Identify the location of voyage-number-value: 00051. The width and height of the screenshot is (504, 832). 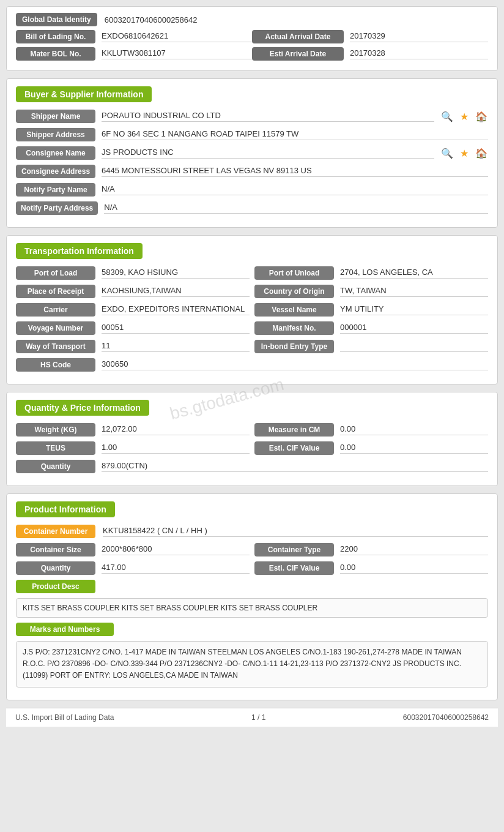
(176, 328).